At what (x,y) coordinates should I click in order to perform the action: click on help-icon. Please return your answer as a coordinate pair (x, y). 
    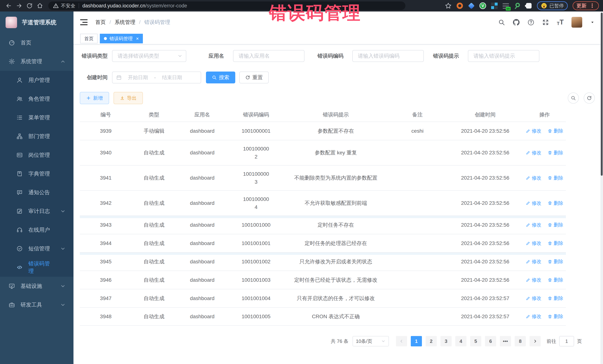
    Looking at the image, I should click on (531, 22).